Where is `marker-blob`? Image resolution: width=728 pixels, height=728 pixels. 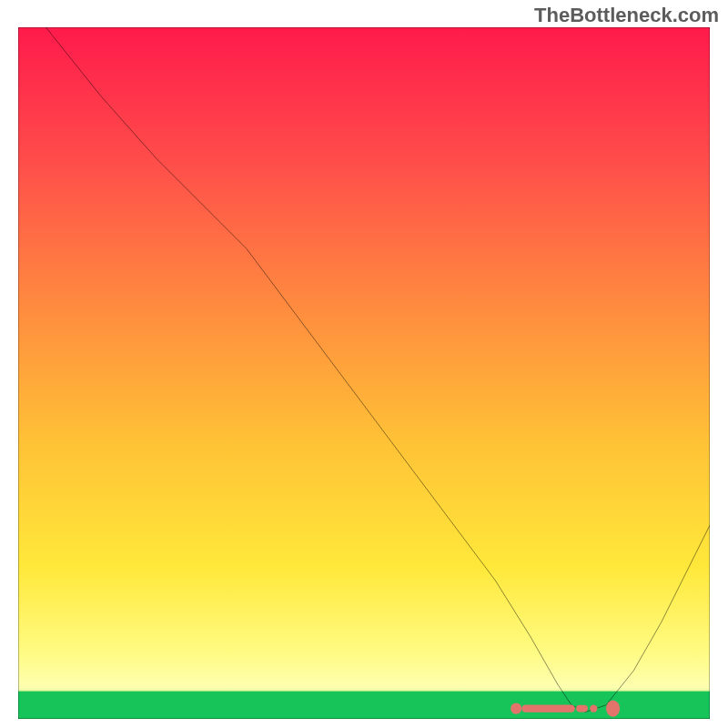 marker-blob is located at coordinates (613, 708).